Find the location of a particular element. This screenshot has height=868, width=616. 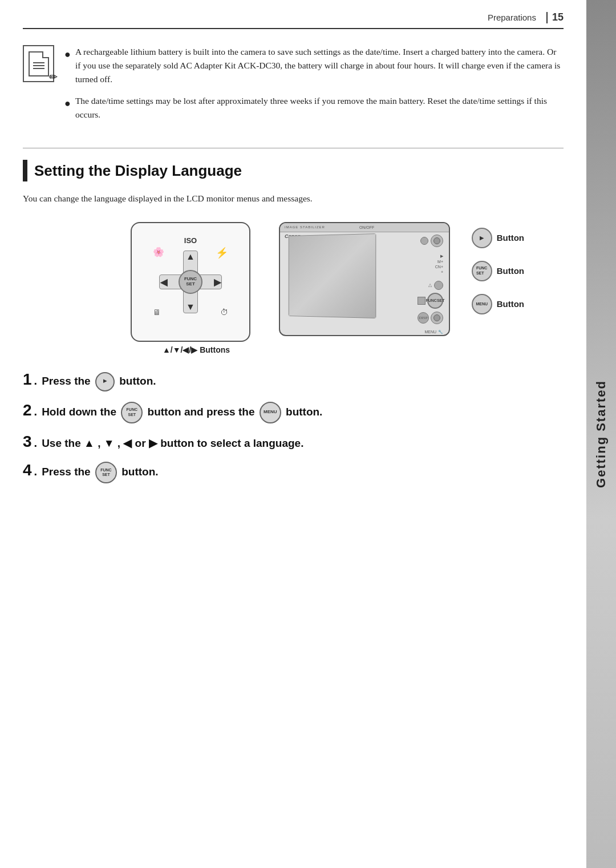

step-3-period: . is located at coordinates (36, 443).